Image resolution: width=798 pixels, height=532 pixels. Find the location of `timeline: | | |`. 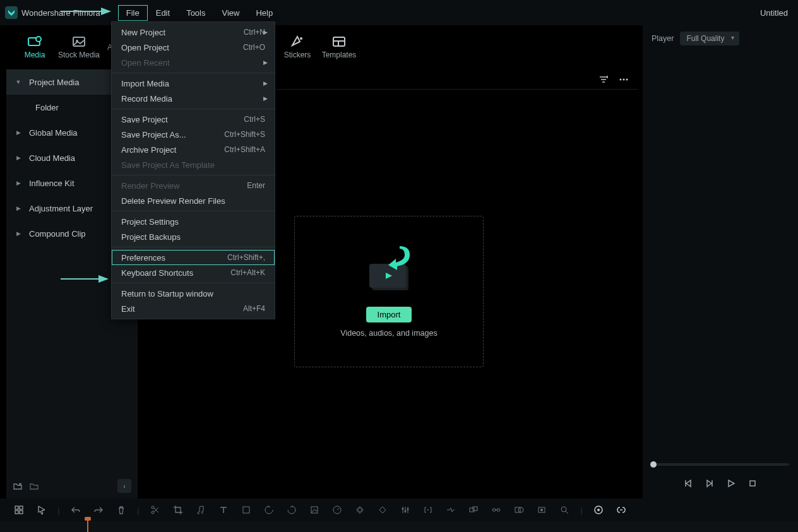

timeline: | | | is located at coordinates (399, 515).